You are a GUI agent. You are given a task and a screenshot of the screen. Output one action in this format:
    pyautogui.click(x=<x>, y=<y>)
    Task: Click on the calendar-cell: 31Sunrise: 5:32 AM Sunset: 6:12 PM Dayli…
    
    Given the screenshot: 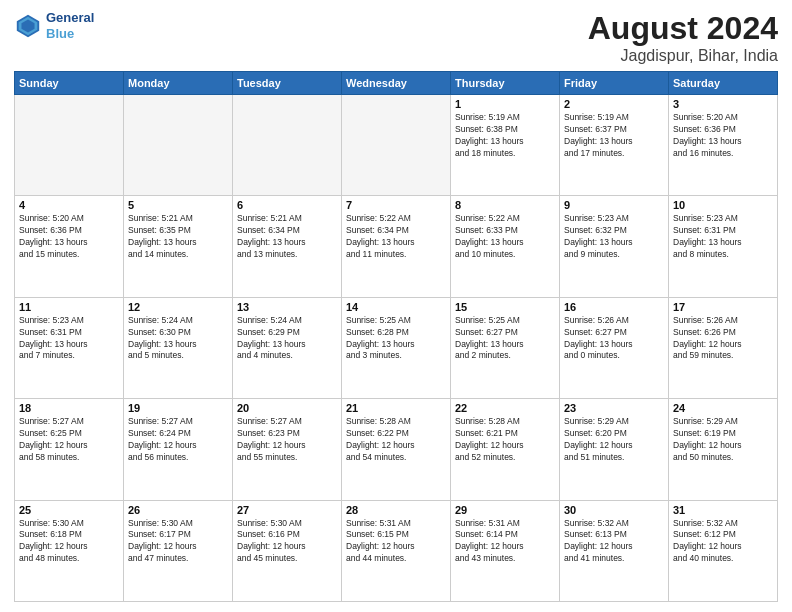 What is the action you would take?
    pyautogui.click(x=724, y=550)
    